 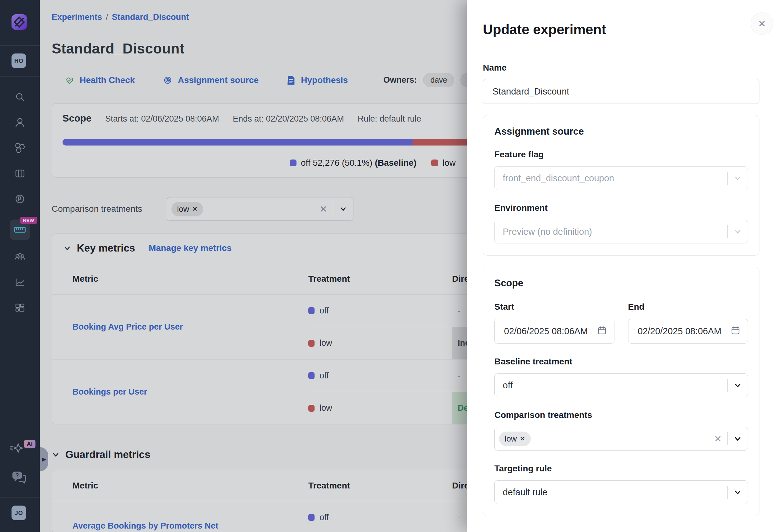 What do you see at coordinates (718, 439) in the screenshot?
I see `clear-icon: ✕` at bounding box center [718, 439].